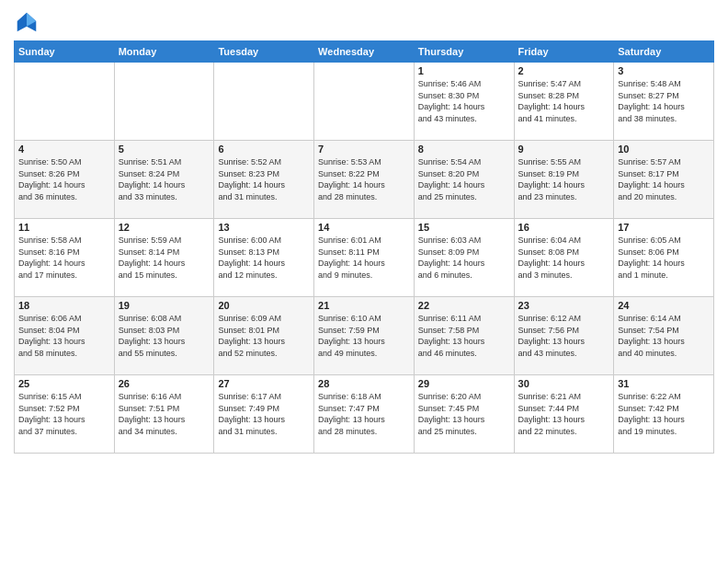 Image resolution: width=728 pixels, height=563 pixels. What do you see at coordinates (165, 384) in the screenshot?
I see `day-number: 26` at bounding box center [165, 384].